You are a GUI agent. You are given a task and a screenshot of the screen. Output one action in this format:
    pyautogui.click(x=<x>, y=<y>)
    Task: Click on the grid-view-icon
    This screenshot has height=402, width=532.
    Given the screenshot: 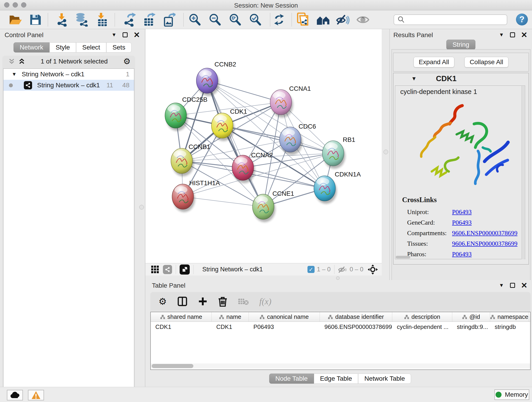 What is the action you would take?
    pyautogui.click(x=155, y=269)
    